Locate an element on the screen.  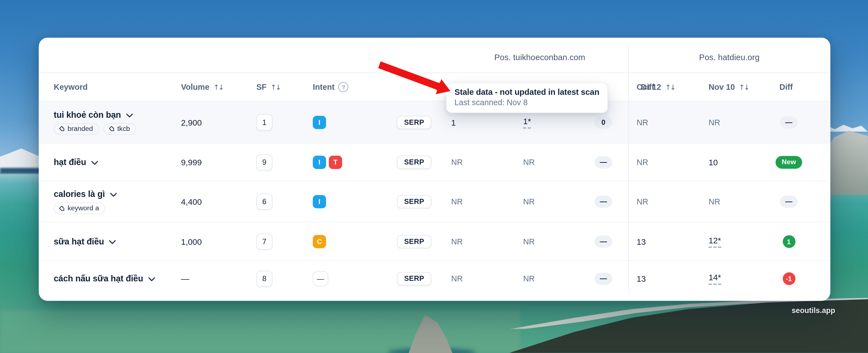
tag-icon is located at coordinates (62, 208).